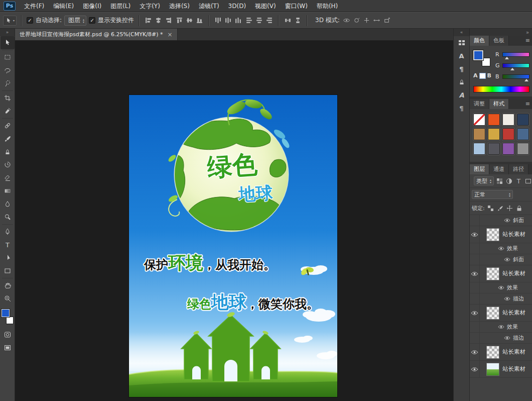  I want to click on distribute-right-edges-icon, so click(269, 20).